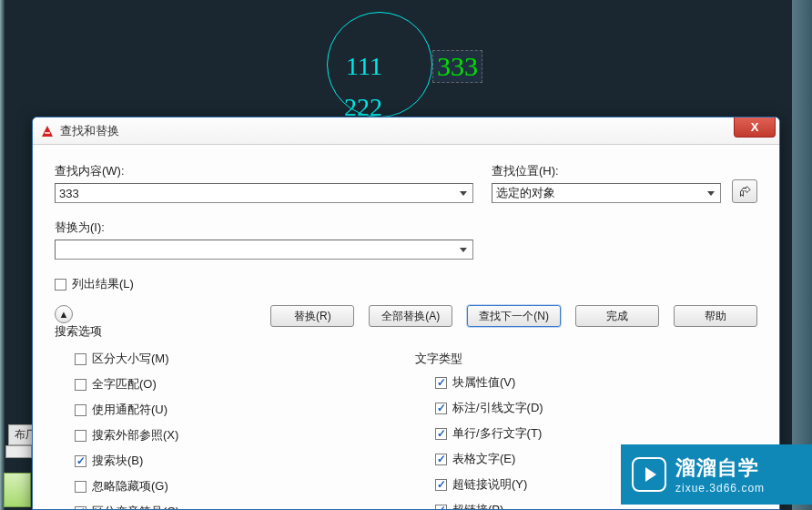 This screenshot has width=812, height=510. I want to click on wildcards-label: 使用通配符(U), so click(129, 410).